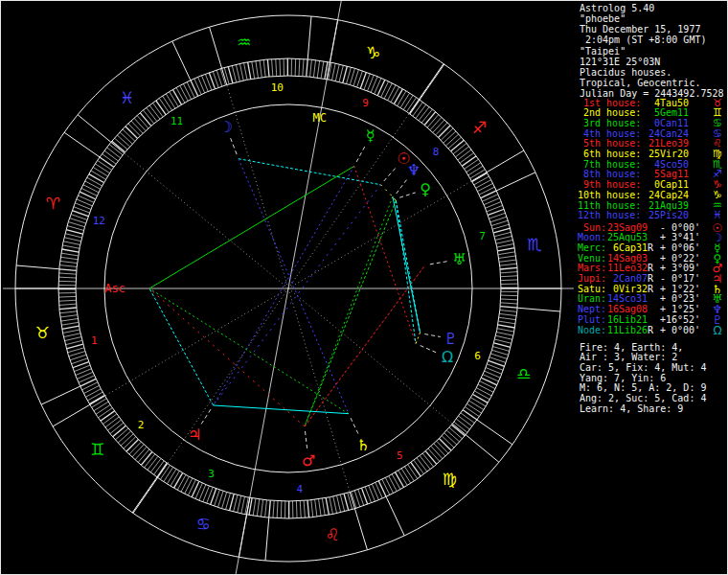  I want to click on house-number: 3, so click(211, 473).